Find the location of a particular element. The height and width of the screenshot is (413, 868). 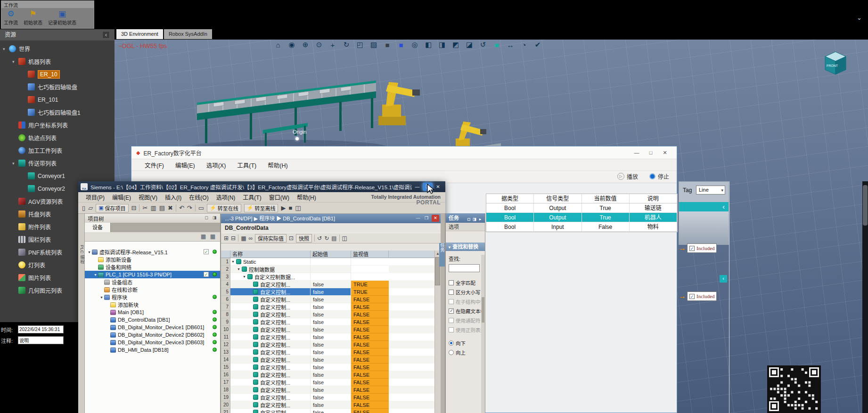

db-table-row: 16自定义控制...falseFALSE is located at coordinates (331, 375).